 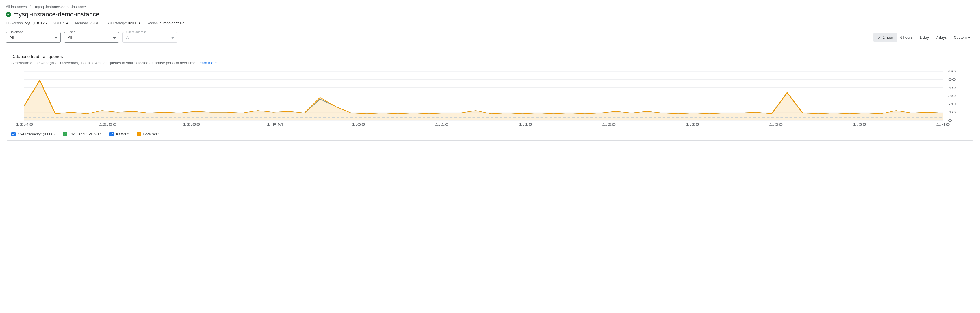 What do you see at coordinates (31, 7) in the screenshot?
I see `chevron-right-icon` at bounding box center [31, 7].